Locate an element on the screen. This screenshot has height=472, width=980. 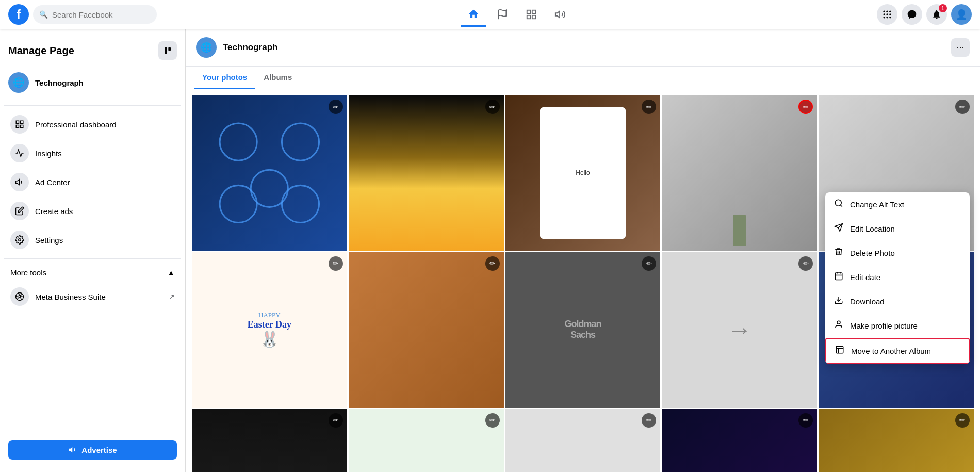
context-dropdown-menu: Change Alt Text Edit Location Delete Pho… is located at coordinates (897, 279).